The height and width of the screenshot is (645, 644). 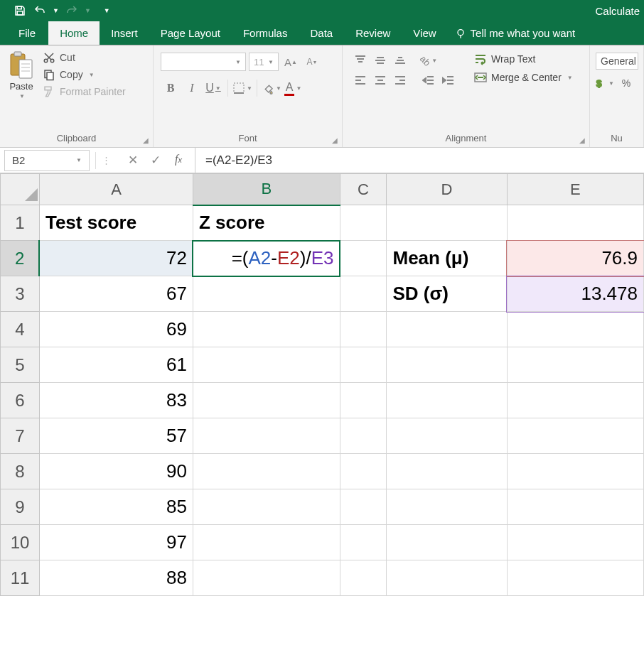 What do you see at coordinates (116, 190) in the screenshot?
I see `col-header-A: A` at bounding box center [116, 190].